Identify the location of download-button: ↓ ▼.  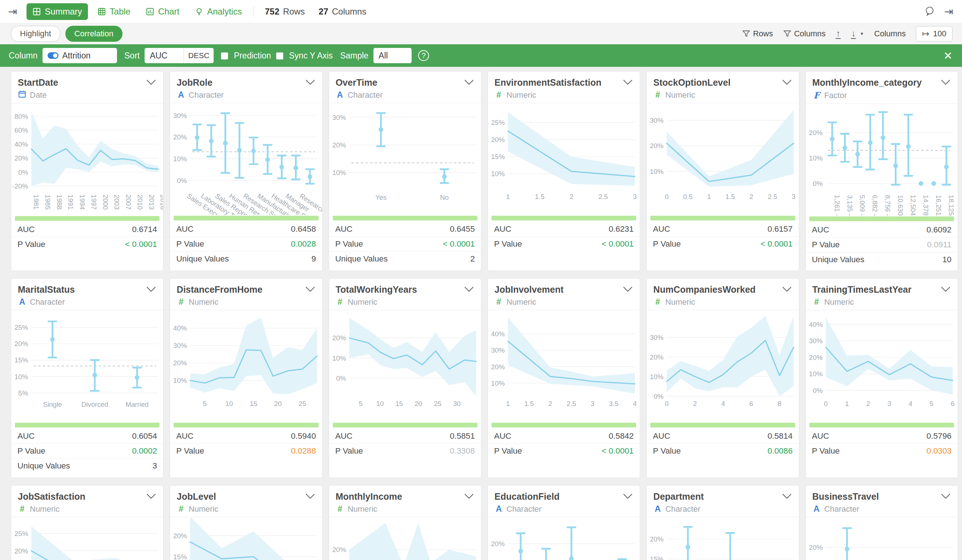
(857, 34).